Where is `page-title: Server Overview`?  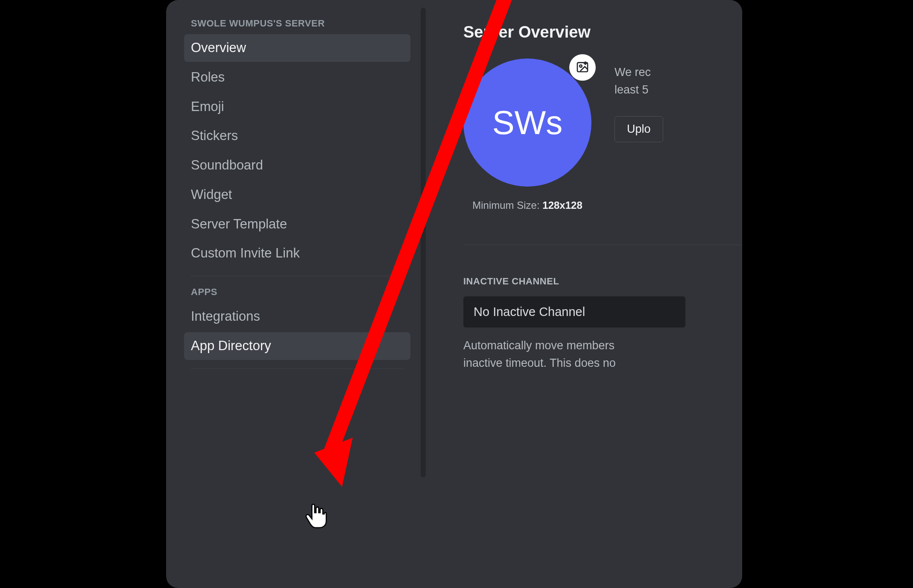
page-title: Server Overview is located at coordinates (603, 32).